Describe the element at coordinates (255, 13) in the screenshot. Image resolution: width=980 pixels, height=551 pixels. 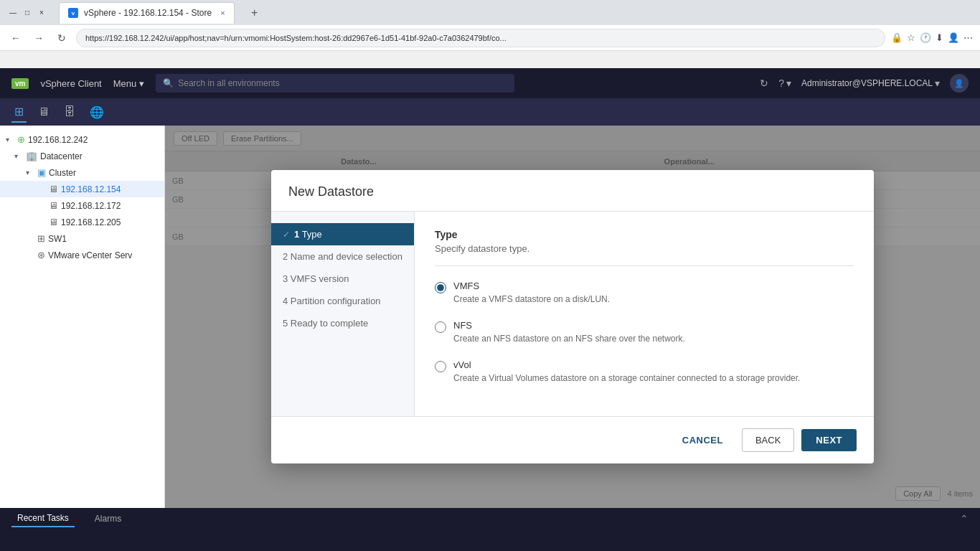
I see `new-tab-button: +` at that location.